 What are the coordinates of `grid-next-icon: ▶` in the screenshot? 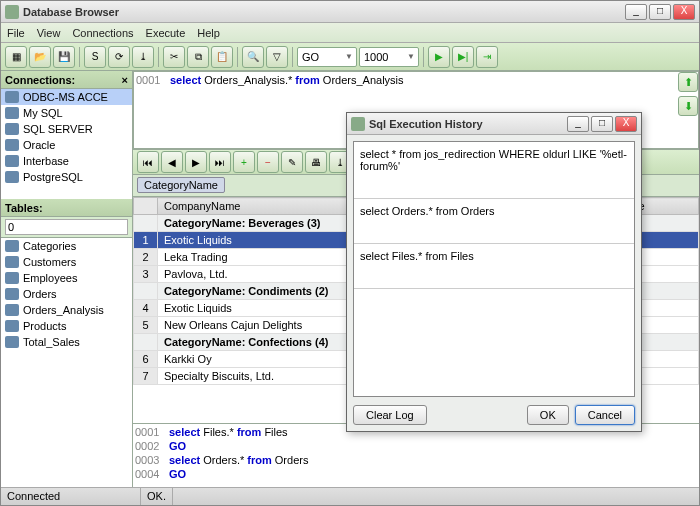 It's located at (196, 162).